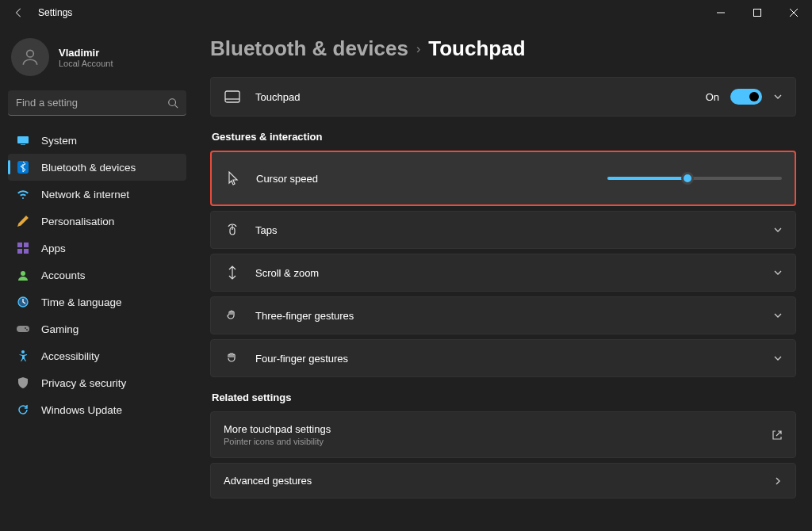 Image resolution: width=812 pixels, height=531 pixels. What do you see at coordinates (309, 49) in the screenshot?
I see `breadcrumb-parent: Bluetooth & devices` at bounding box center [309, 49].